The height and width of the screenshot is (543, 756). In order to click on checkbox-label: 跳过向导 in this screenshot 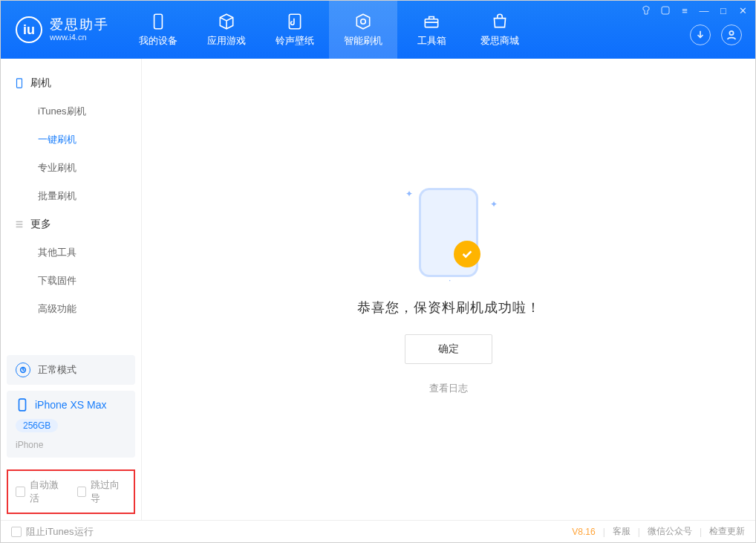, I will do `click(108, 492)`.